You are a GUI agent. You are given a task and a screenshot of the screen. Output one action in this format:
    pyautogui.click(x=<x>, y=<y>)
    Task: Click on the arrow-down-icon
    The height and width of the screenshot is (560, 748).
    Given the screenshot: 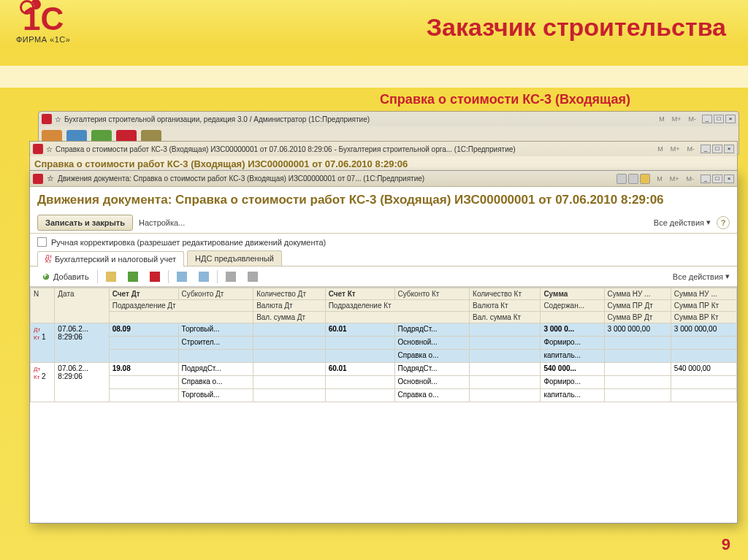 What is the action you would take?
    pyautogui.click(x=204, y=277)
    